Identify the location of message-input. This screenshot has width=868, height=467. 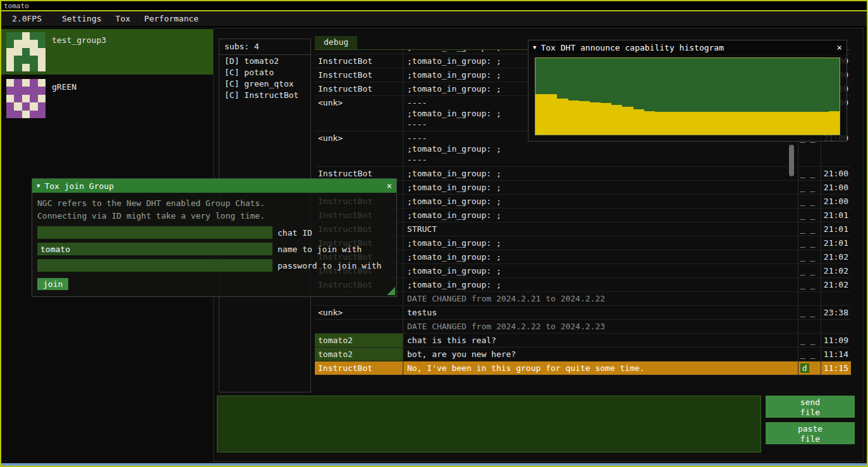
(489, 424).